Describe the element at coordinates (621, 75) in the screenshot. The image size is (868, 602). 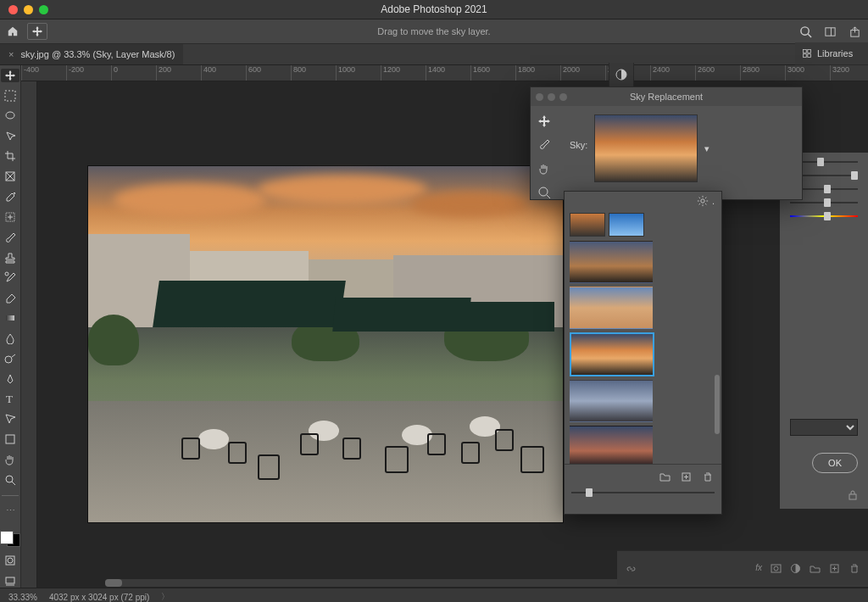
I see `adjustments-icon` at that location.